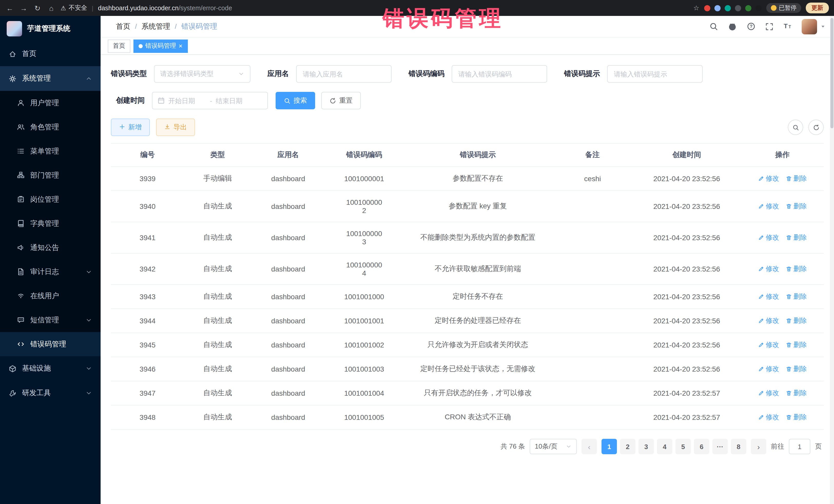  Describe the element at coordinates (123, 26) in the screenshot. I see `breadcrumb-home: 首页` at that location.